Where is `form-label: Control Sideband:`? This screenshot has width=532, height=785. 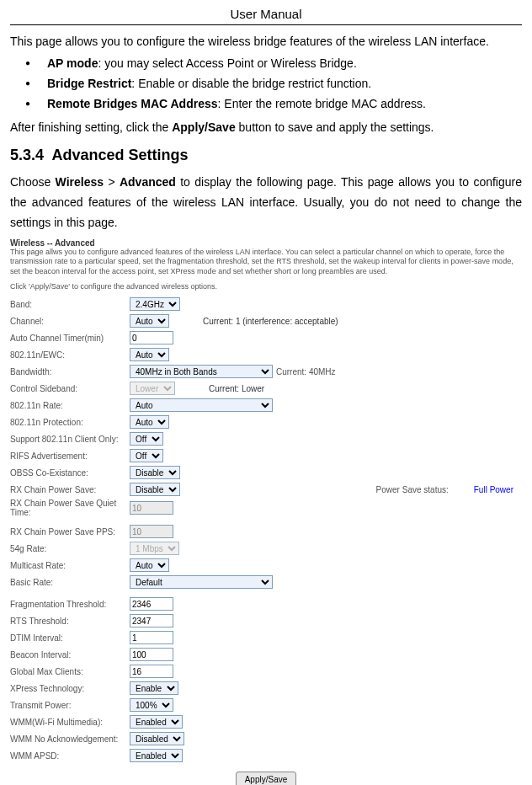 form-label: Control Sideband: is located at coordinates (70, 389).